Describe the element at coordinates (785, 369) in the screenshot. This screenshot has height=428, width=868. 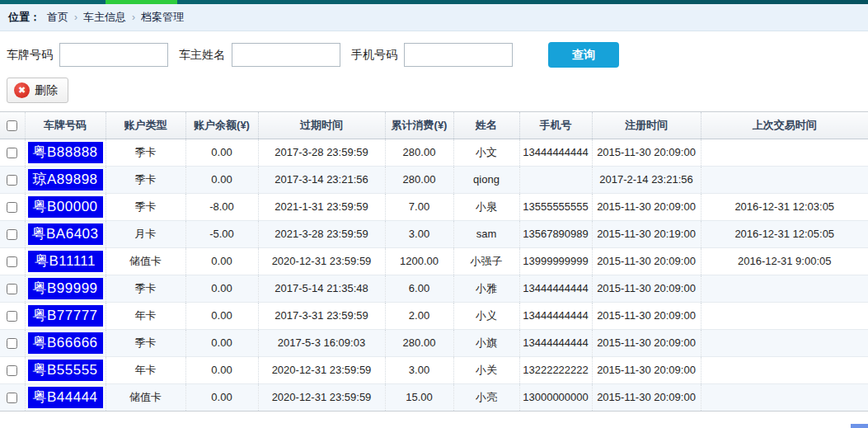
I see `last-trade-time-cell` at that location.